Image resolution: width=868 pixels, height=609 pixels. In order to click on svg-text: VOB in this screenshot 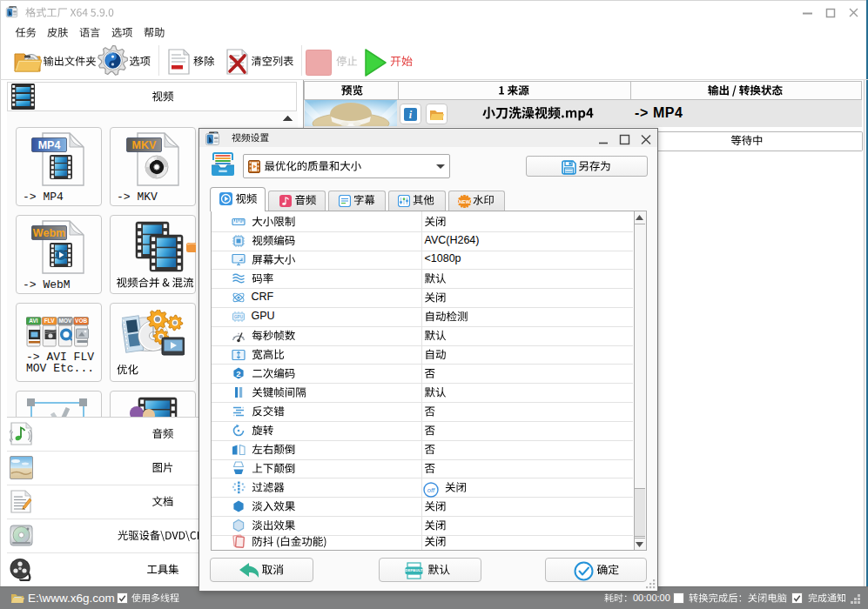, I will do `click(81, 320)`.